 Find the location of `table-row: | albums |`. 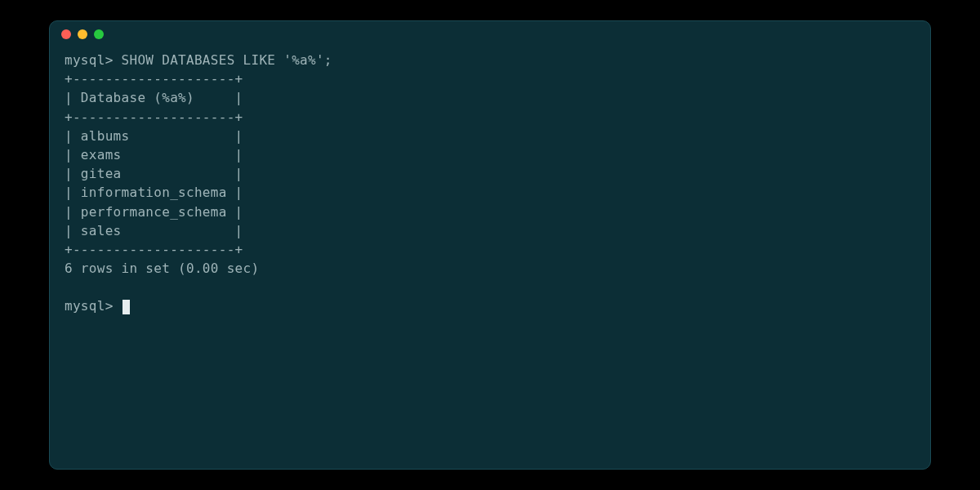

table-row: | albums | is located at coordinates (154, 136).